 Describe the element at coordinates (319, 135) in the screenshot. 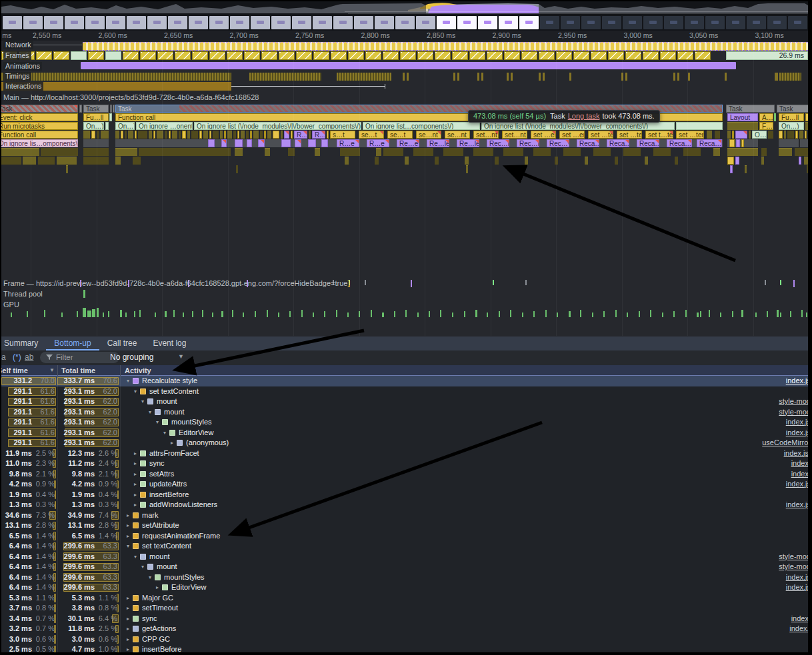

I see `flame-event: R…` at that location.